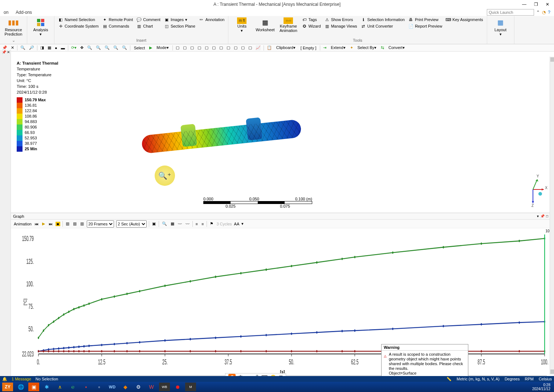  What do you see at coordinates (212, 224) in the screenshot?
I see `flag-icon: ⚑` at bounding box center [212, 224].